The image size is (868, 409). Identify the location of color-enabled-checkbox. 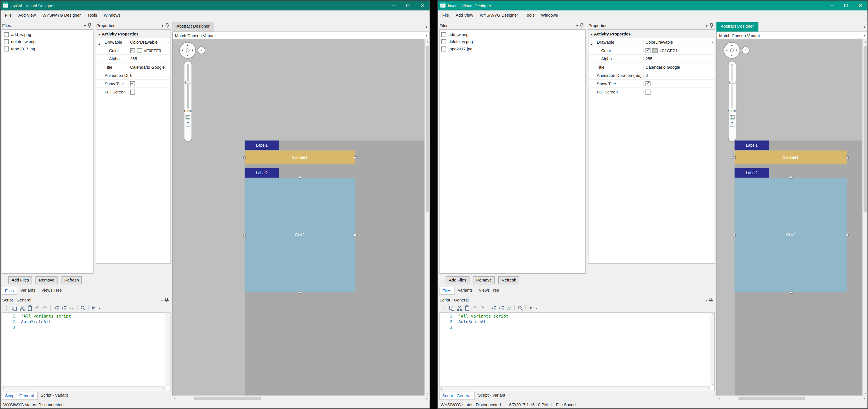
(133, 51).